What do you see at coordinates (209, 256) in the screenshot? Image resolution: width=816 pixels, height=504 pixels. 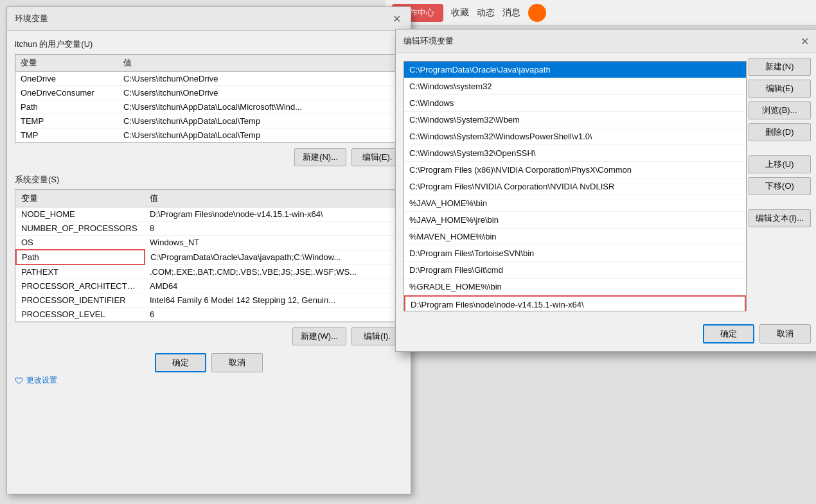 I see `sys-vars-table-container: 变量 值 NODE_HOMED:\Program Files\node\node…` at bounding box center [209, 256].